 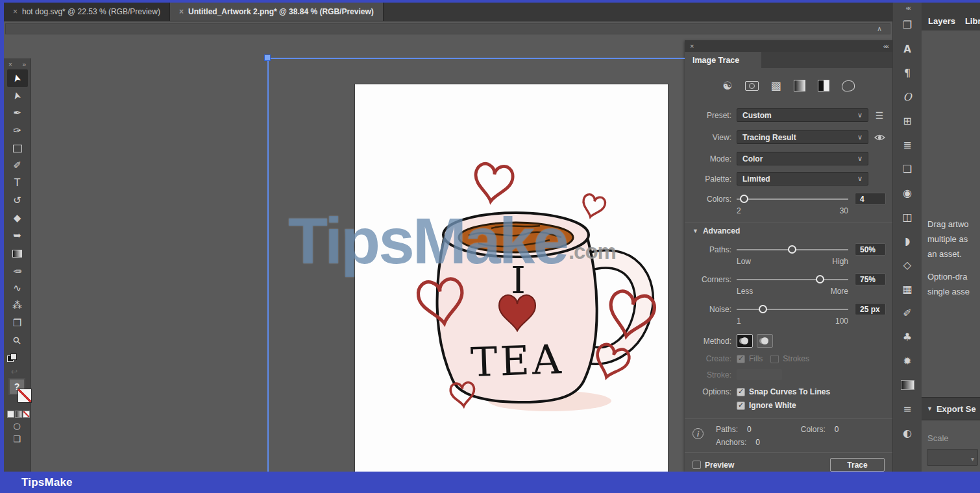 I want to click on tab-layers: Layers, so click(x=942, y=21).